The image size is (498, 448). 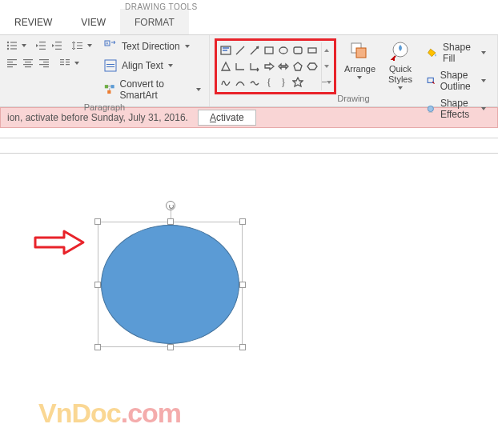 What do you see at coordinates (283, 50) in the screenshot?
I see `shape-oval-icon` at bounding box center [283, 50].